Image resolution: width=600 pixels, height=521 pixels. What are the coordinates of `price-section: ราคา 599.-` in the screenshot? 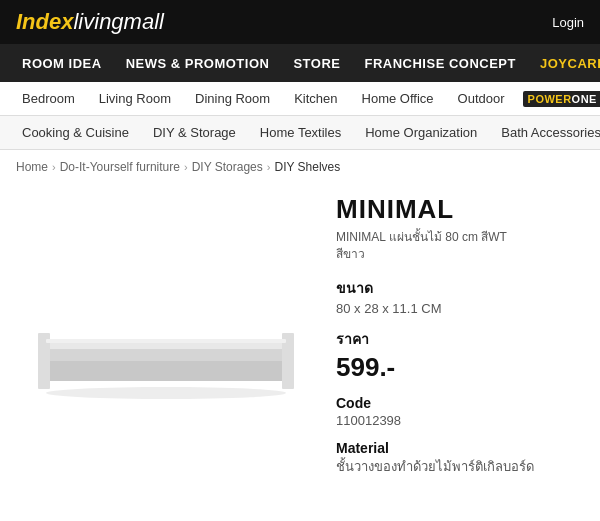 It's located at (460, 356).